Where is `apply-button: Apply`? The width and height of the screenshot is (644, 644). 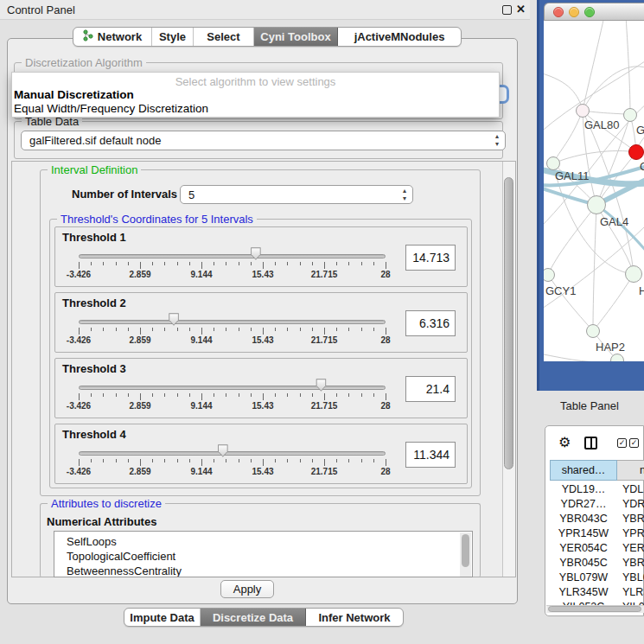
apply-button: Apply is located at coordinates (247, 590).